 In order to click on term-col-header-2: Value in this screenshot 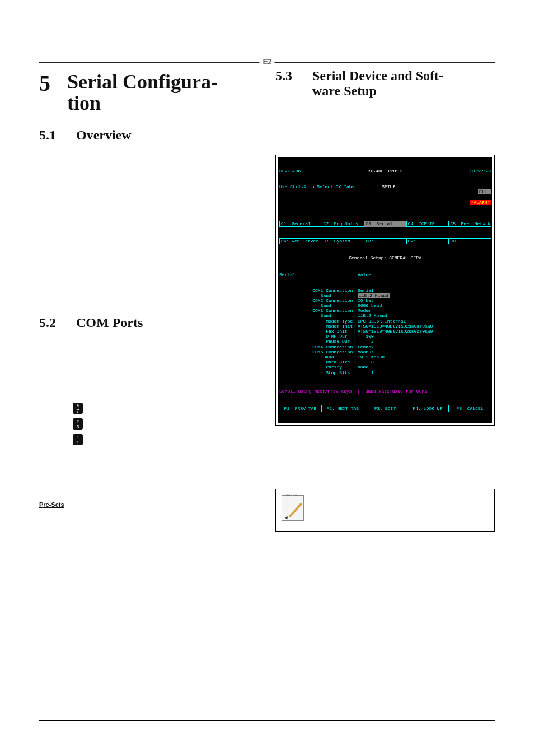, I will do `click(364, 274)`.